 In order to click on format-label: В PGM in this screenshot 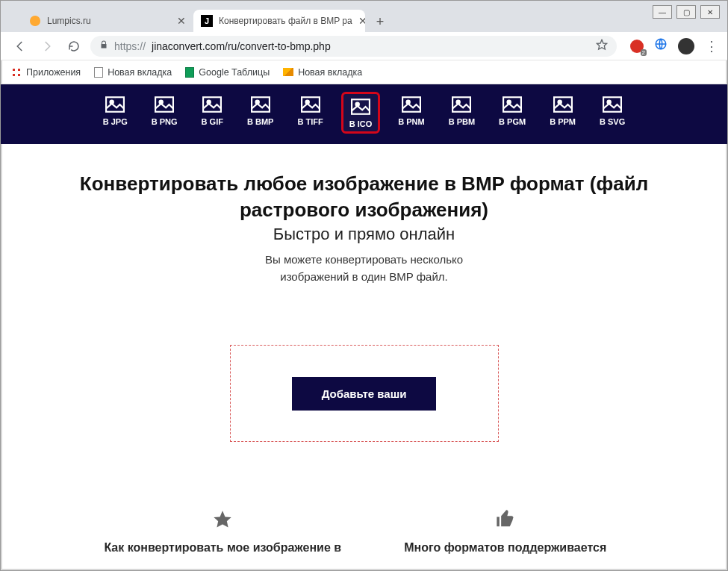, I will do `click(512, 122)`.